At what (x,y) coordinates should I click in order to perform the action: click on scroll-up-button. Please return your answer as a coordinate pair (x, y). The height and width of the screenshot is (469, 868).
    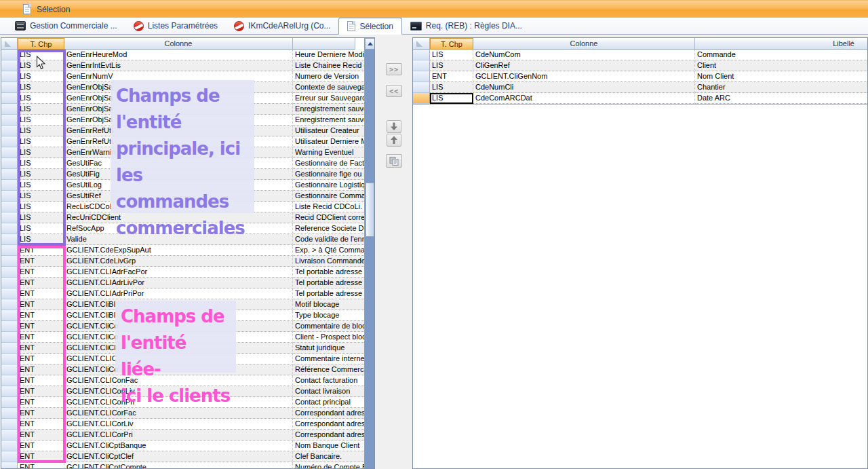
    Looking at the image, I should click on (370, 43).